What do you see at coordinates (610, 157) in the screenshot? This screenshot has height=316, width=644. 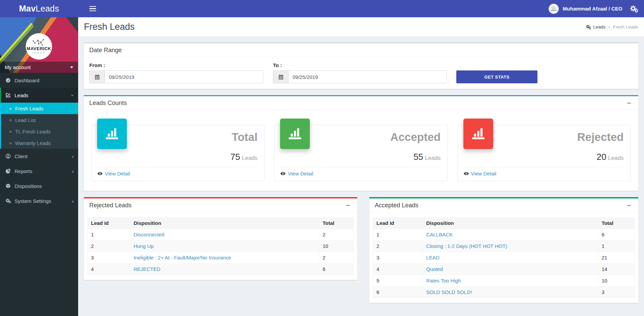 I see `stat-count: 20Leads` at bounding box center [610, 157].